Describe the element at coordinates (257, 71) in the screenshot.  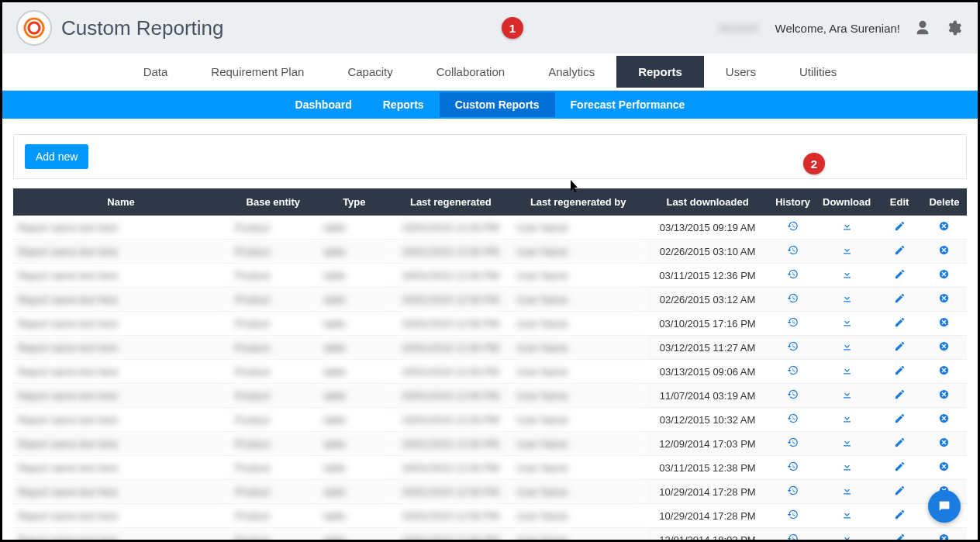
I see `main-nav-requirement-plan: Requirement Plan` at that location.